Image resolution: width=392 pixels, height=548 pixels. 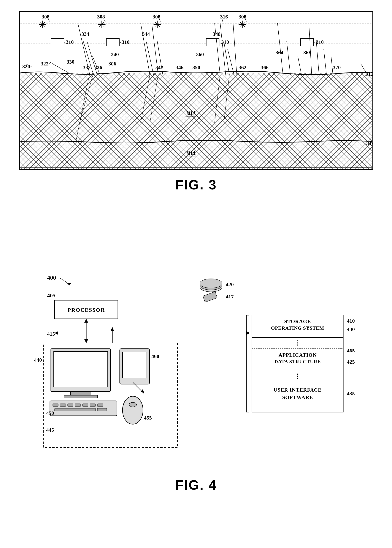 What do you see at coordinates (297, 355) in the screenshot?
I see `svg-text: APPLICATION` at bounding box center [297, 355].